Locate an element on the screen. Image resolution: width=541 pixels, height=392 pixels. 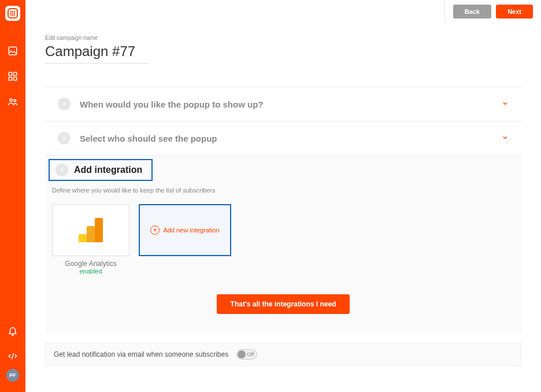
integration-subtitle: Define where you would like to keep the … is located at coordinates (287, 190).